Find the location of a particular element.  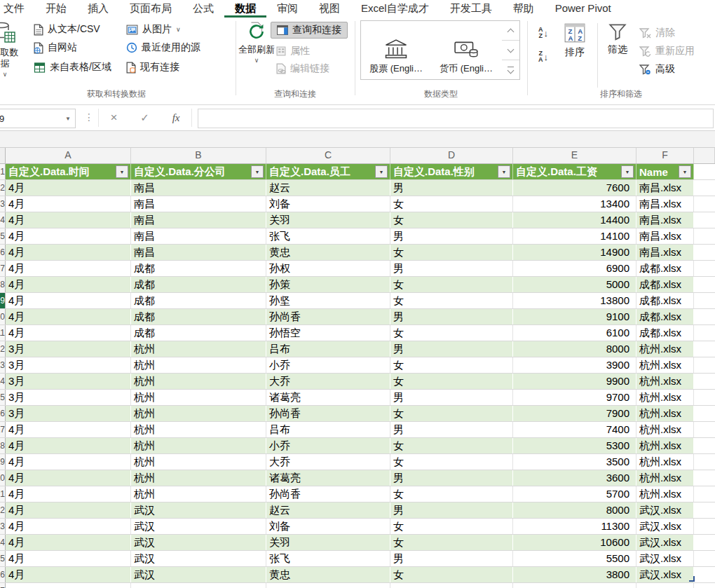

cell-E3: 13400 is located at coordinates (575, 204).